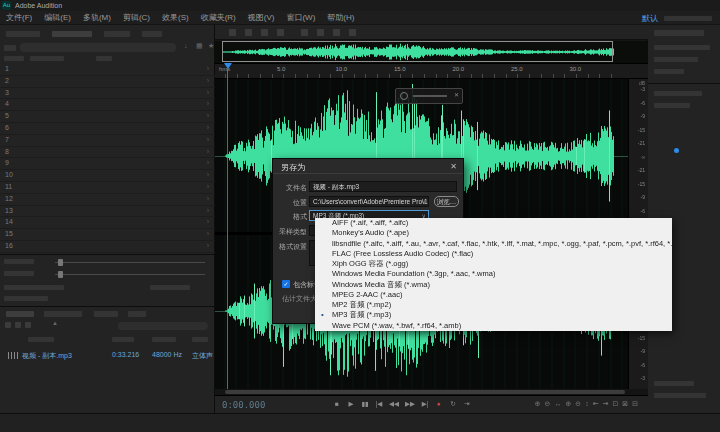  I want to click on marquee-tool-icon, so click(352, 32).